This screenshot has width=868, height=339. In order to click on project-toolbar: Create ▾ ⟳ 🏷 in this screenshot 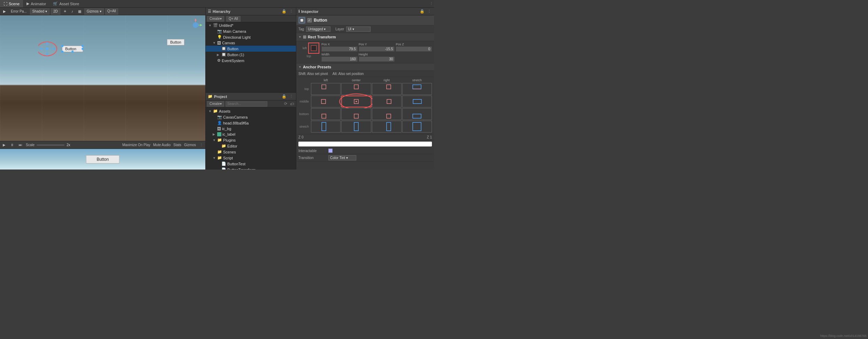, I will do `click(251, 104)`.